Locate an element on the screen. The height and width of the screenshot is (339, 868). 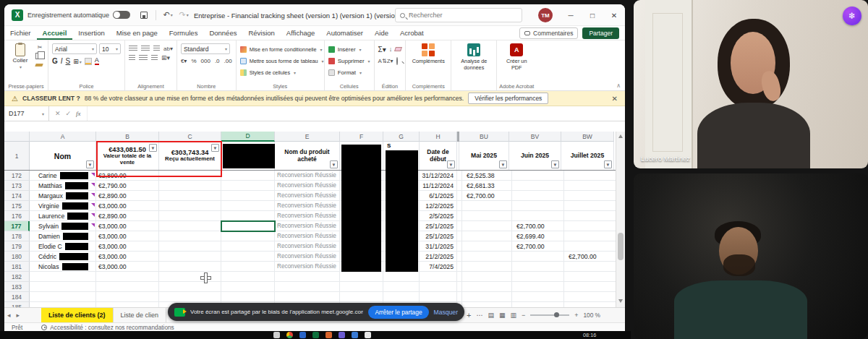
cell-b183 is located at coordinates (127, 287).